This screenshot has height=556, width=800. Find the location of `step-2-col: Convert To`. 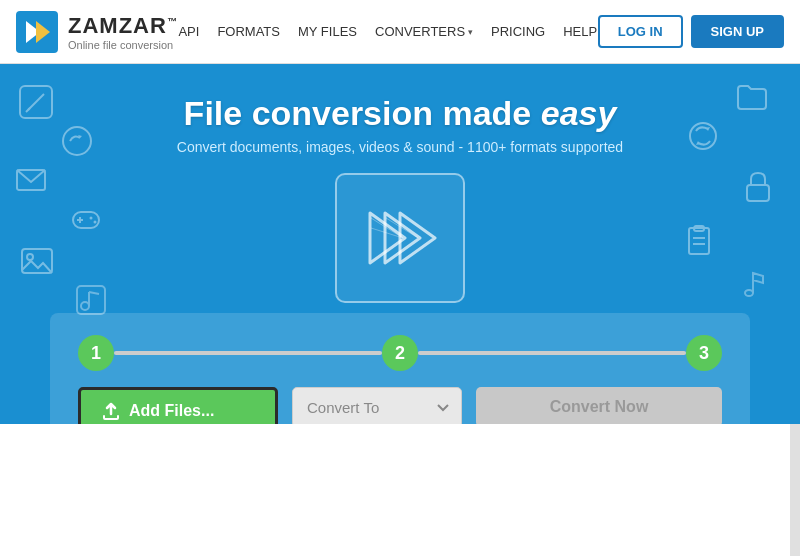

step-2-col: Convert To is located at coordinates (377, 406).